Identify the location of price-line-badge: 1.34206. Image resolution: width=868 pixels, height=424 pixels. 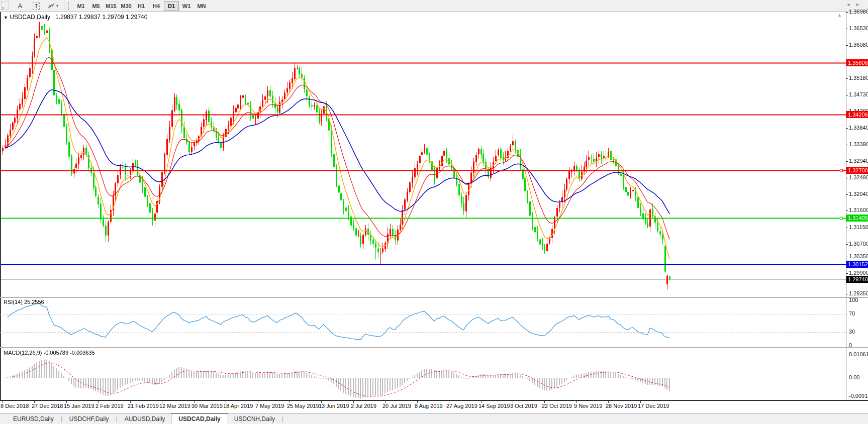
(857, 115).